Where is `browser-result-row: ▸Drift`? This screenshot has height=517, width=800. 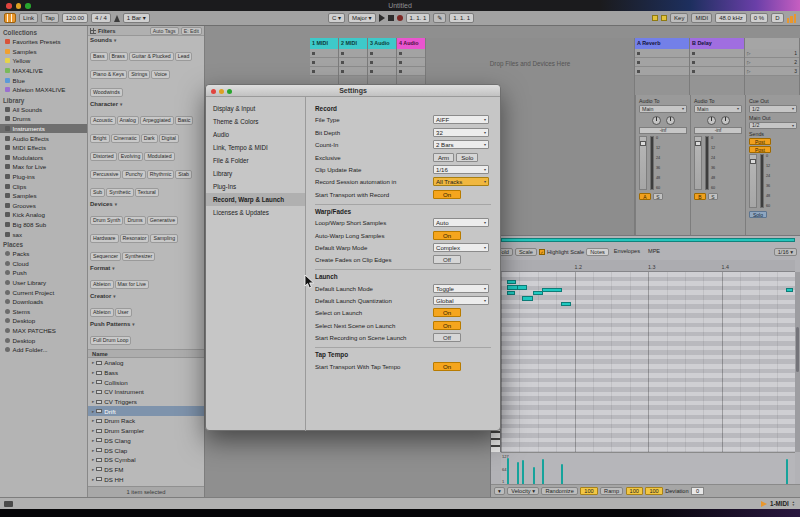
browser-result-row: ▸Drift is located at coordinates (146, 411).